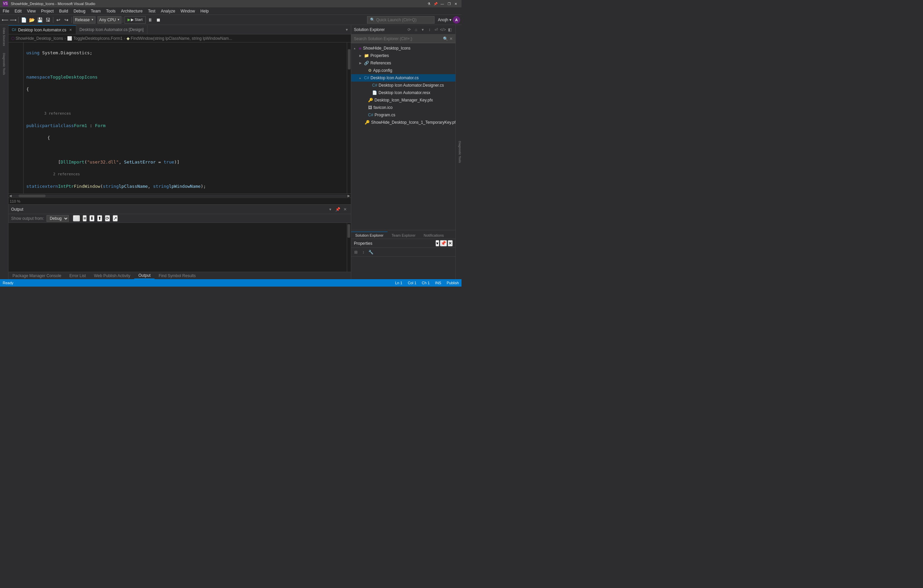 This screenshot has width=923, height=588. What do you see at coordinates (150, 20) in the screenshot?
I see `pause-button: ⏸` at bounding box center [150, 20].